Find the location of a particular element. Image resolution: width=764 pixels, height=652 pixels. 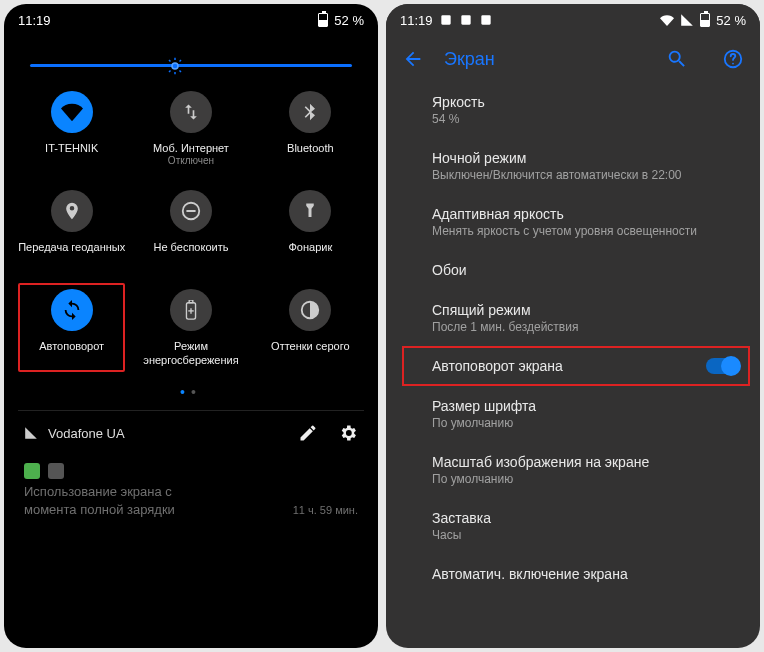

setting-title: Размер шрифта is located at coordinates (586, 406).